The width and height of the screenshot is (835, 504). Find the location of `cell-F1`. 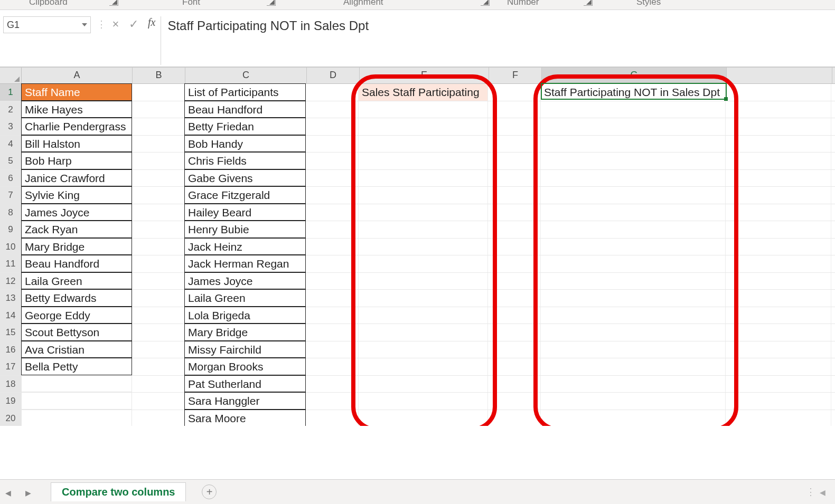

cell-F1 is located at coordinates (514, 92).